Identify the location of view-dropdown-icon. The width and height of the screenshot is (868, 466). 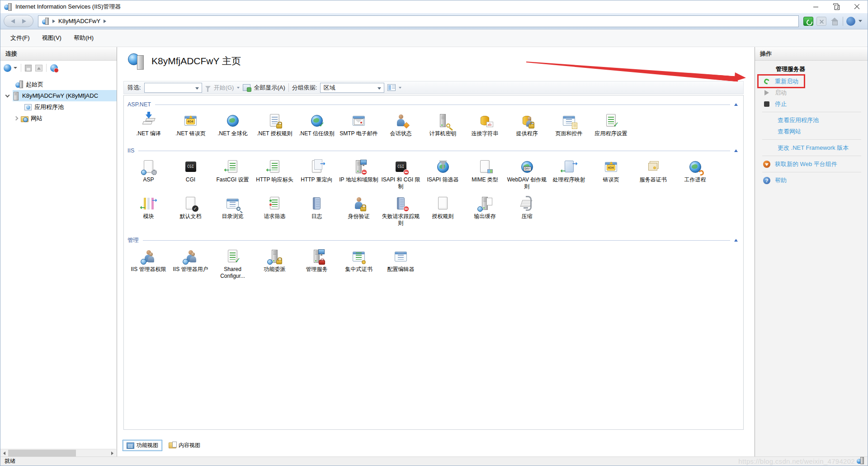
(400, 88).